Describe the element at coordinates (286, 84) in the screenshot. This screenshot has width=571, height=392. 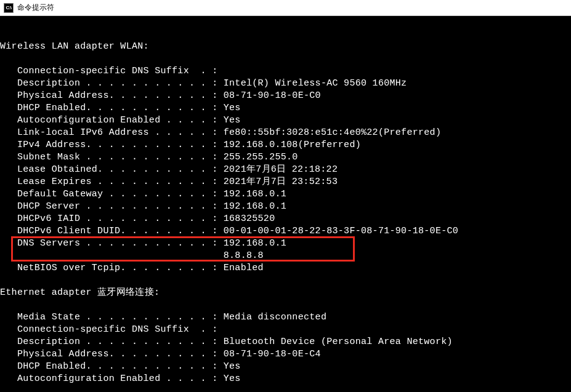
I see `config-row: Description . . . . . . . . . . . : Inte…` at that location.